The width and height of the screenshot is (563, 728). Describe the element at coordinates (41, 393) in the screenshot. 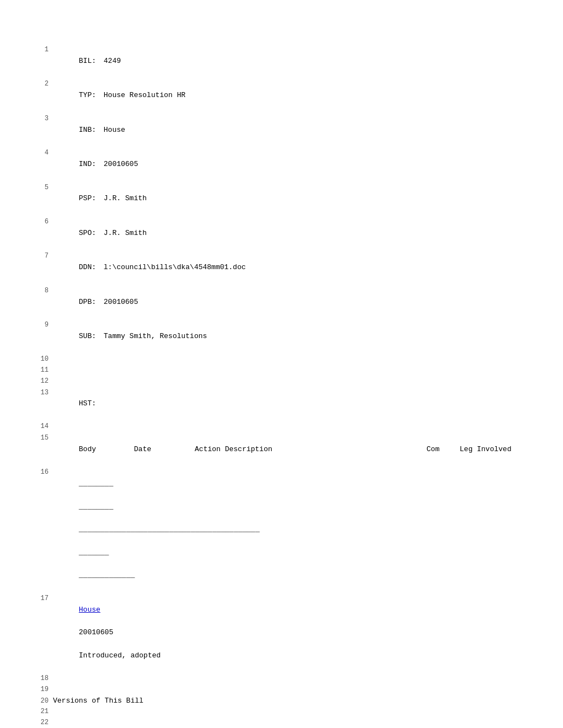

I see `line-num-13: 13` at that location.